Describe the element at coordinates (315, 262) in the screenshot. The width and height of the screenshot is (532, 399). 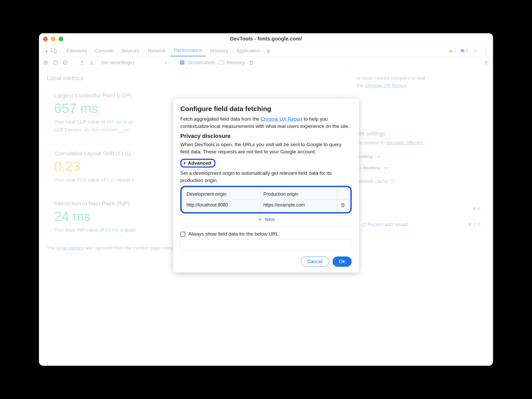
I see `cancel-button: Cancel` at that location.